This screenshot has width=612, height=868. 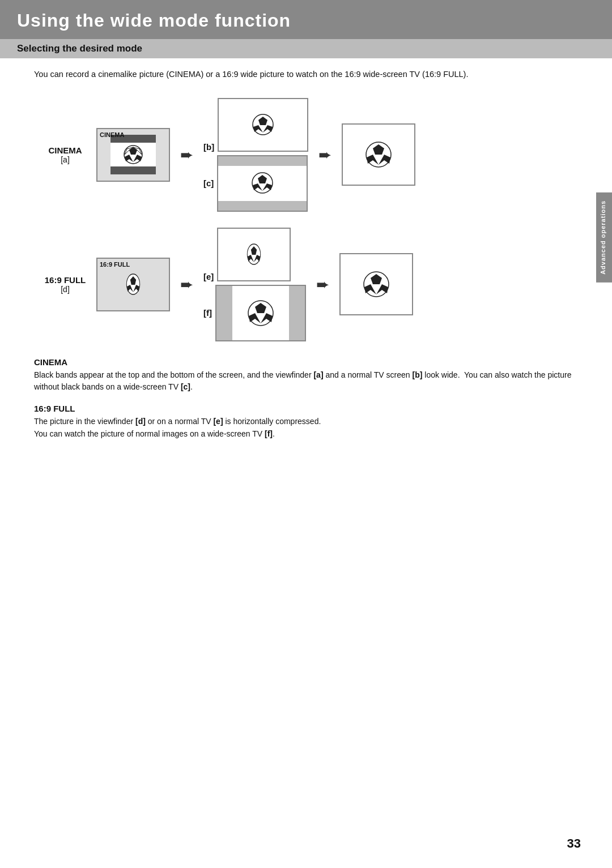 What do you see at coordinates (306, 375) in the screenshot?
I see `cinema-description: CINEMA Black bands appear at the top and…` at bounding box center [306, 375].